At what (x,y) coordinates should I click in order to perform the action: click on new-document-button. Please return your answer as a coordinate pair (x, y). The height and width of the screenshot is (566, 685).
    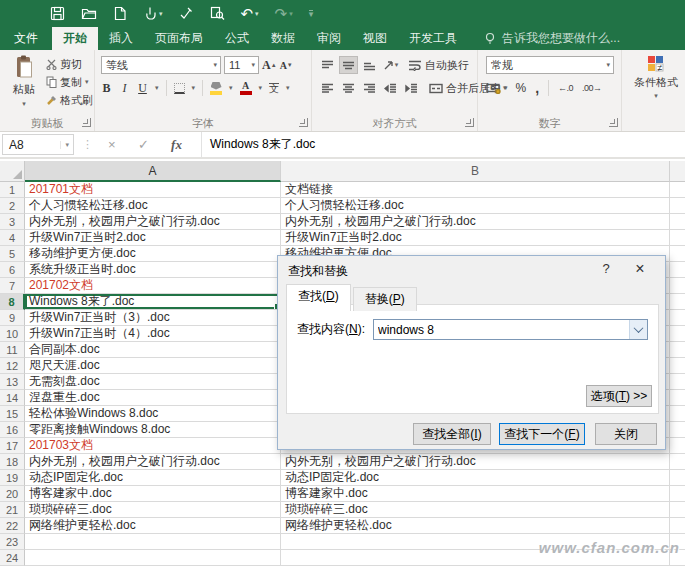
    Looking at the image, I should click on (120, 14).